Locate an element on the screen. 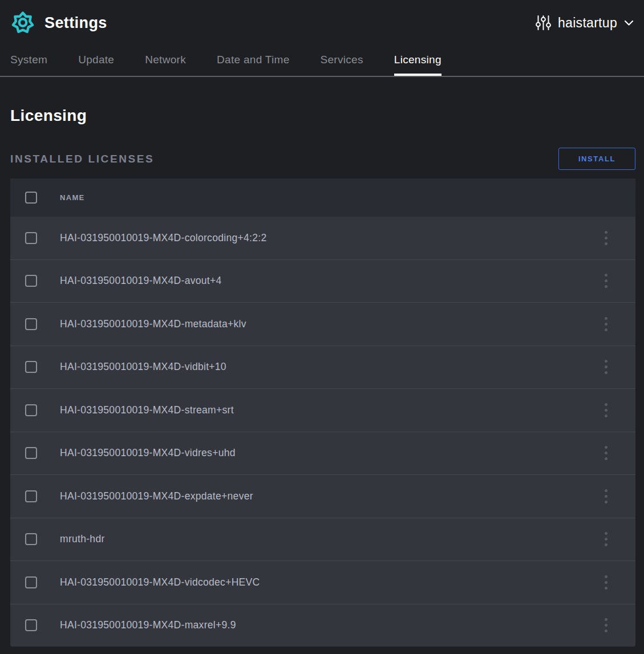  table-row: HAI-031950010019-MX4D-colorcoding+4:2:2 is located at coordinates (323, 238).